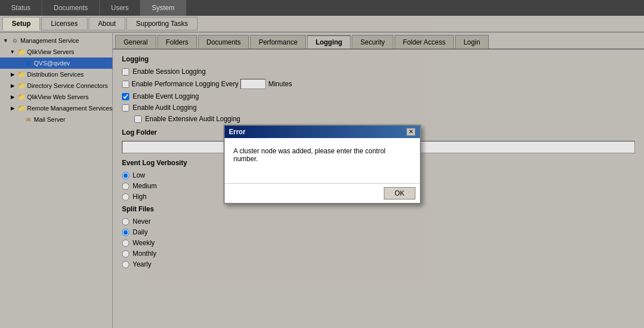 This screenshot has width=644, height=328. Describe the element at coordinates (411, 132) in the screenshot. I see `dialog-close-button: ✕` at that location.